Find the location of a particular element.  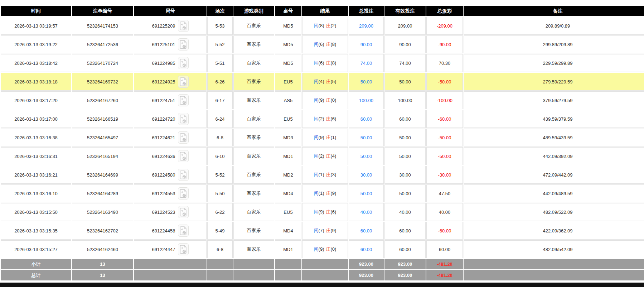

result-banker-score: (9) is located at coordinates (334, 231).